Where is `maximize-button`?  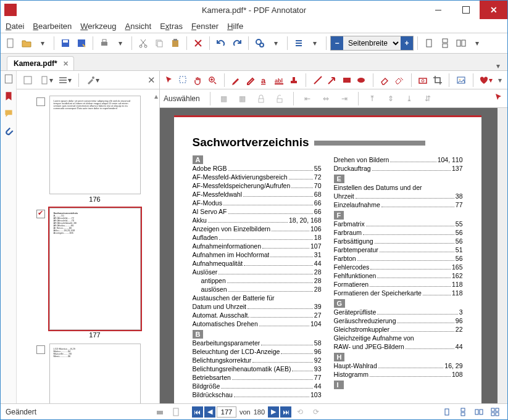 maximize-button is located at coordinates (465, 10).